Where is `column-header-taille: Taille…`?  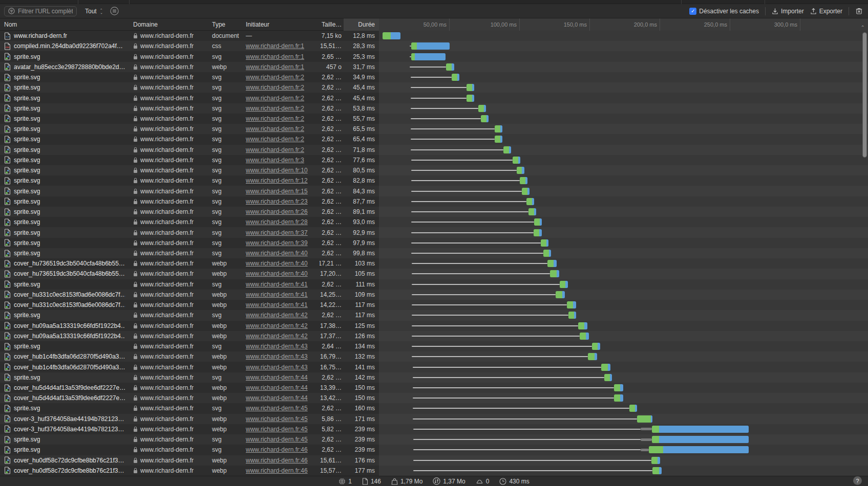
column-header-taille: Taille… is located at coordinates (332, 25).